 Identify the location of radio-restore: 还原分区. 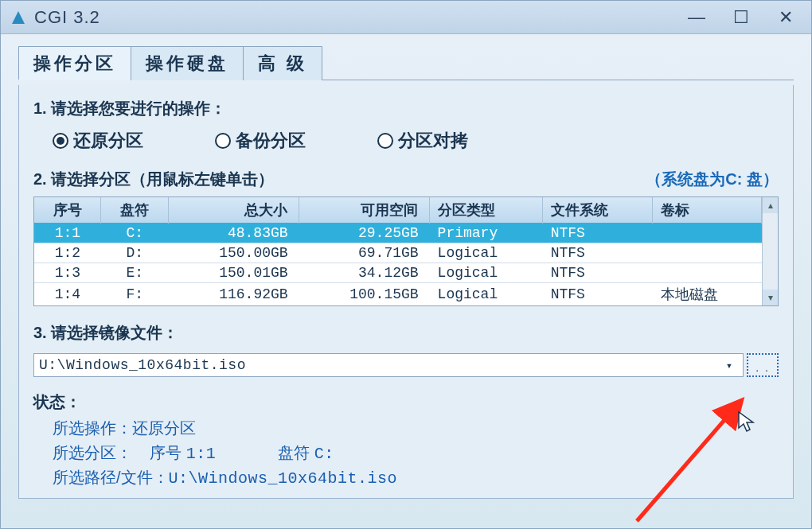
(98, 141).